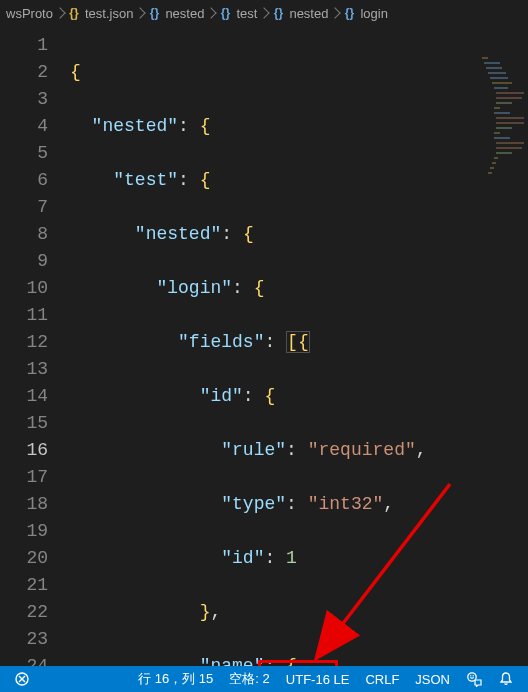 The image size is (528, 692). Describe the element at coordinates (506, 679) in the screenshot. I see `bell-icon` at that location.